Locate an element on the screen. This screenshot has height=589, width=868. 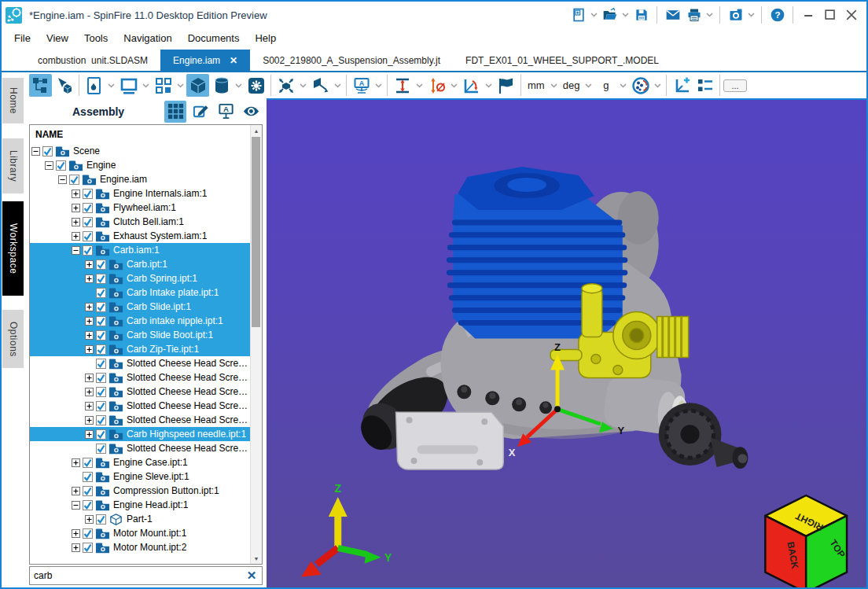
menu-help: Help is located at coordinates (266, 38).